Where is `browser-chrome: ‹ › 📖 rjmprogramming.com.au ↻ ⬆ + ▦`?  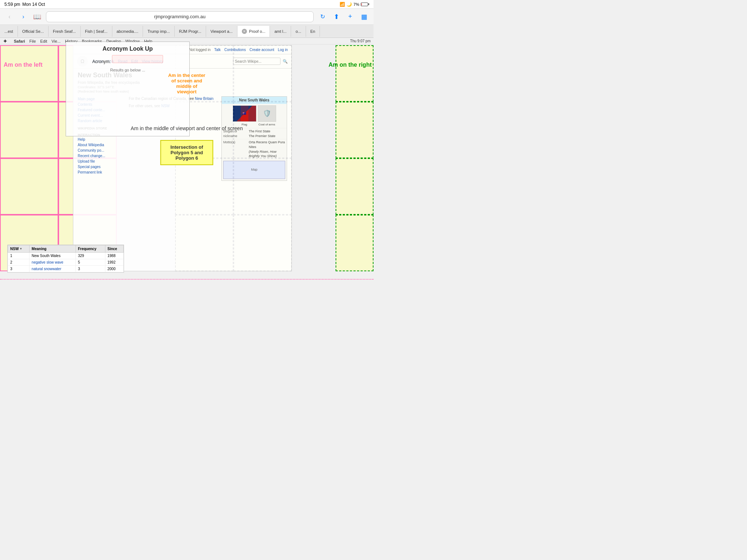 browser-chrome: ‹ › 📖 rjmprogramming.com.au ↻ ⬆ + ▦ is located at coordinates (187, 17).